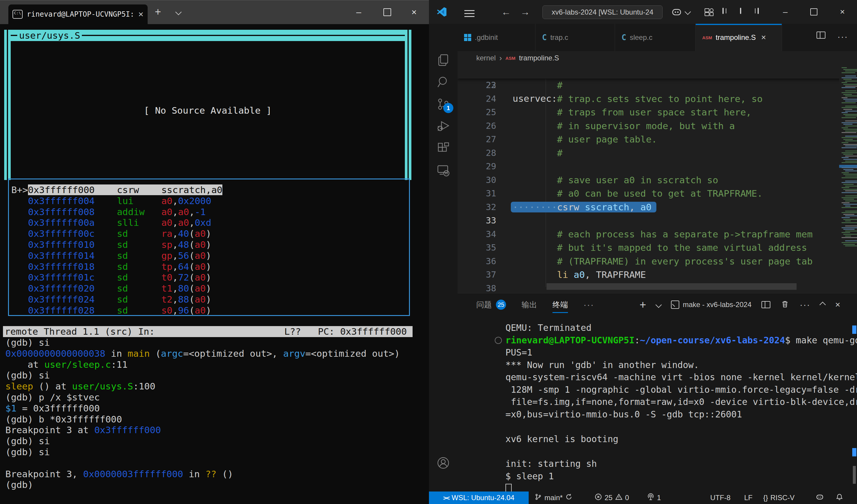 Image resolution: width=857 pixels, height=504 pixels. Describe the element at coordinates (139, 190) in the screenshot. I see `asm-mnemonic: csrw` at that location.